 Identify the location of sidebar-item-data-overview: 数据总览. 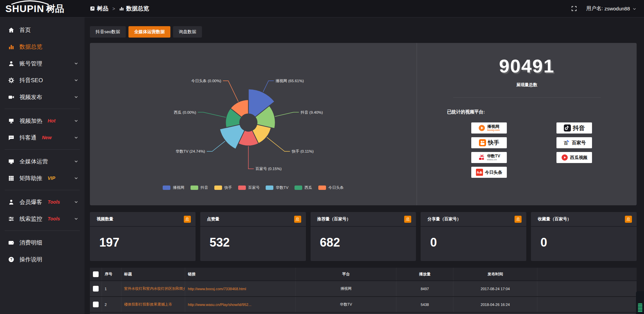
(42, 47).